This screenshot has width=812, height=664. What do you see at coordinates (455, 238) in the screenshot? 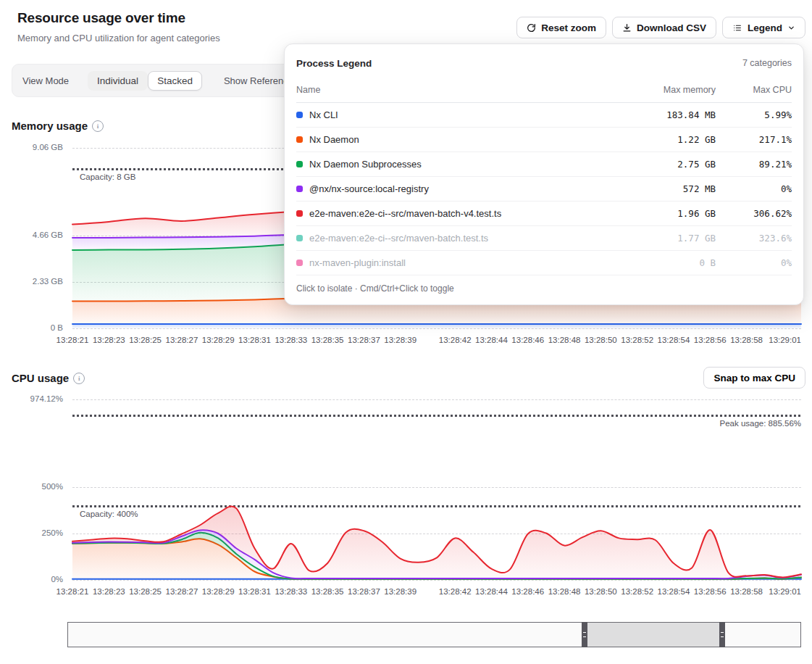
I see `series-name: e2e-maven:e2e-ci--src/maven-batch.test.t…` at bounding box center [455, 238].